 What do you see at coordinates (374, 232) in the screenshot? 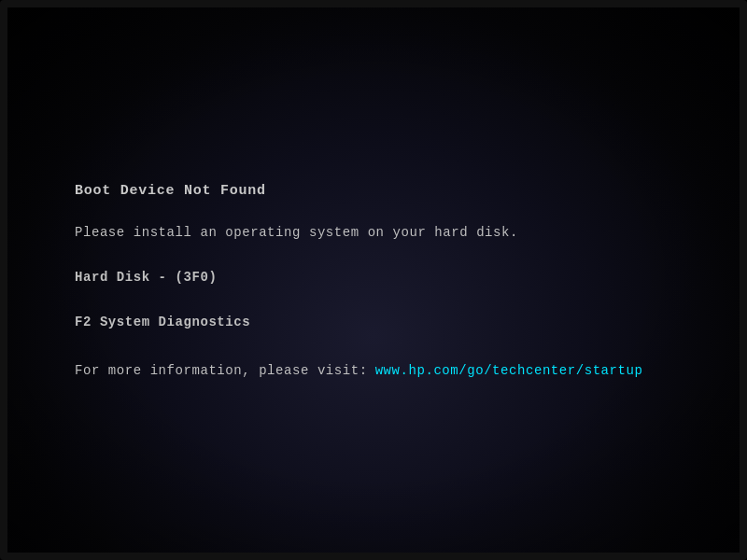
I see `install-description: Please install an operating system on yo…` at bounding box center [374, 232].